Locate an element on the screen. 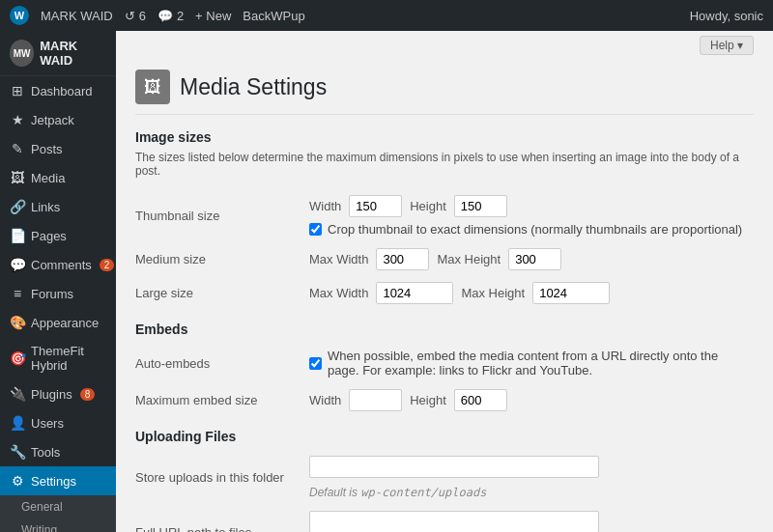 The image size is (773, 532). sidebar-item-jetpack: ★ Jetpack is located at coordinates (58, 120).